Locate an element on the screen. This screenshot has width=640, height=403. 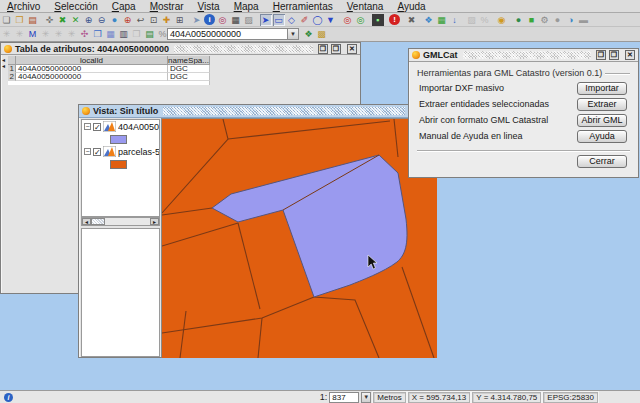
pan-tool-icon: ✜ is located at coordinates (50, 20).